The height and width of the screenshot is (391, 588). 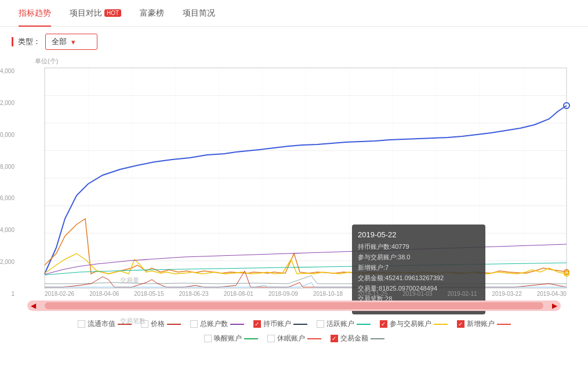 I want to click on y-label-0: 14,000, so click(x=7, y=71).